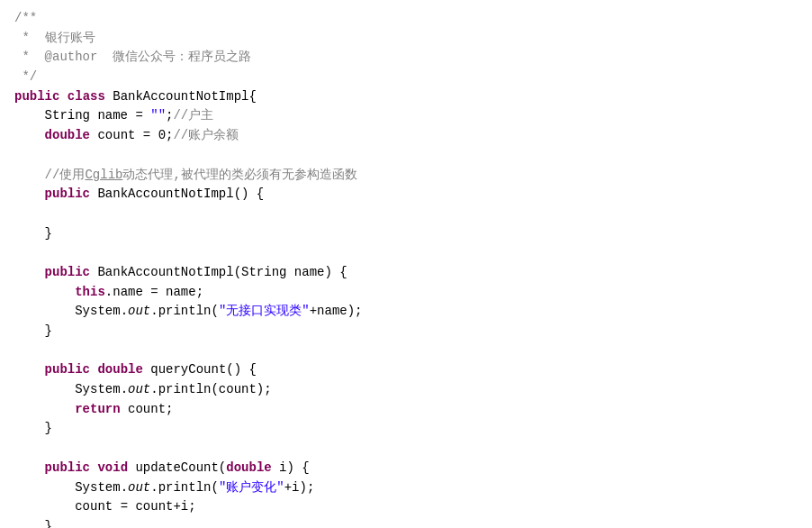 The height and width of the screenshot is (528, 812). What do you see at coordinates (406, 116) in the screenshot?
I see `code-line-6: String name = "";//户主` at bounding box center [406, 116].